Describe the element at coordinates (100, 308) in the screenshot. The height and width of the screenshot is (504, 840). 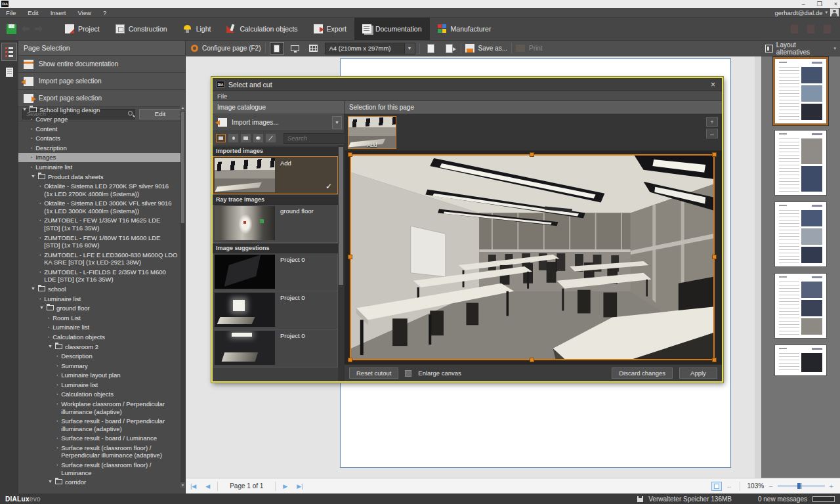
I see `tree-folder: ▼ground floor` at that location.